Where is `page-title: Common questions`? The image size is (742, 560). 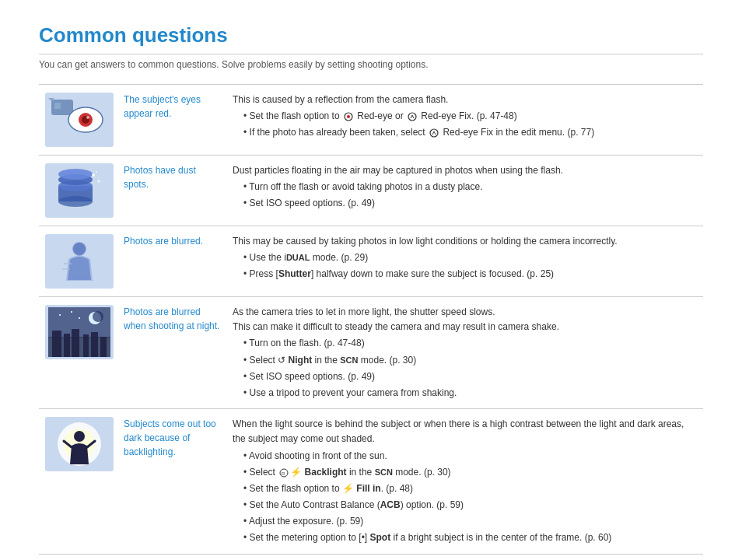 page-title: Common questions is located at coordinates (371, 39).